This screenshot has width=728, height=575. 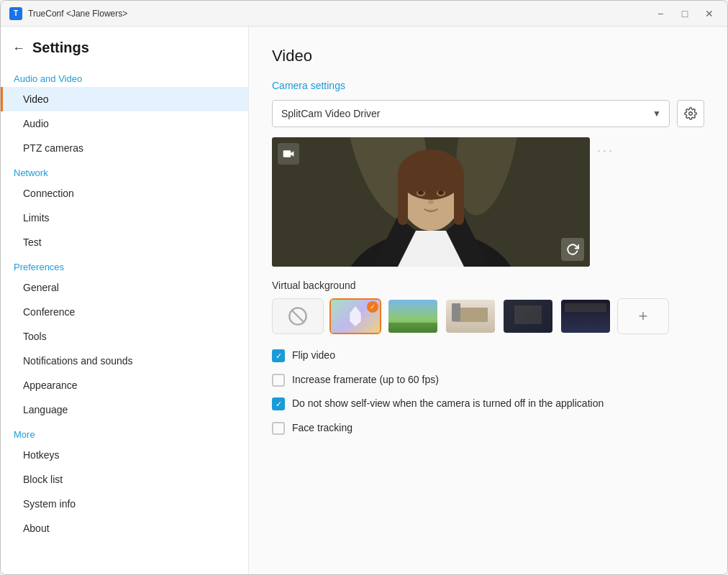 I want to click on flip-video-label: Flip video, so click(x=314, y=356).